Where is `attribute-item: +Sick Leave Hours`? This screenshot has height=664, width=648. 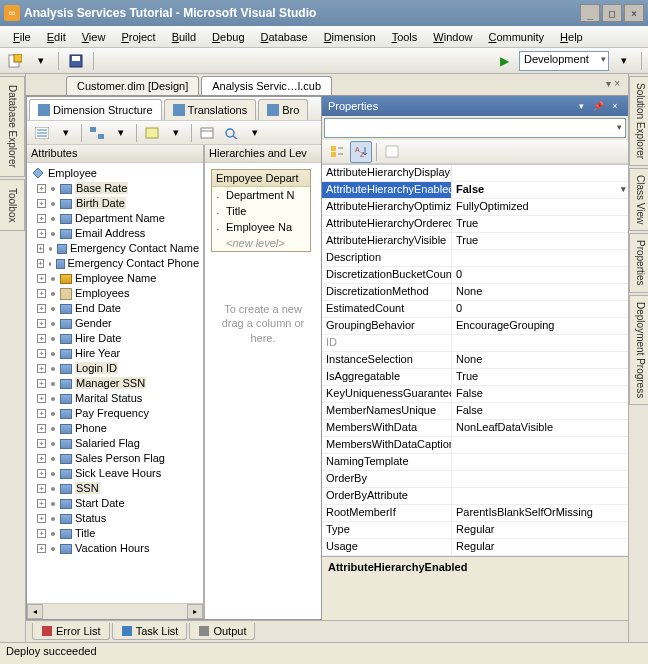 attribute-item: +Sick Leave Hours is located at coordinates (115, 474).